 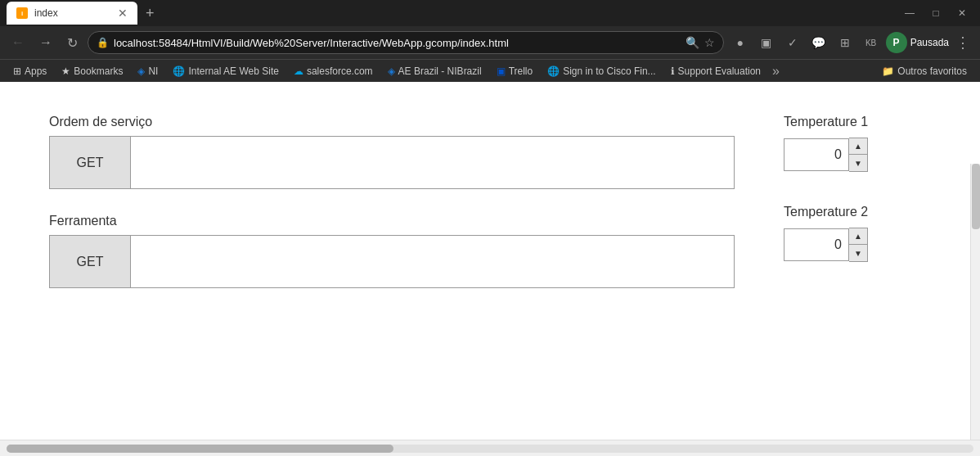 What do you see at coordinates (933, 71) in the screenshot?
I see `bookmark-outros-label: Outros favoritos` at bounding box center [933, 71].